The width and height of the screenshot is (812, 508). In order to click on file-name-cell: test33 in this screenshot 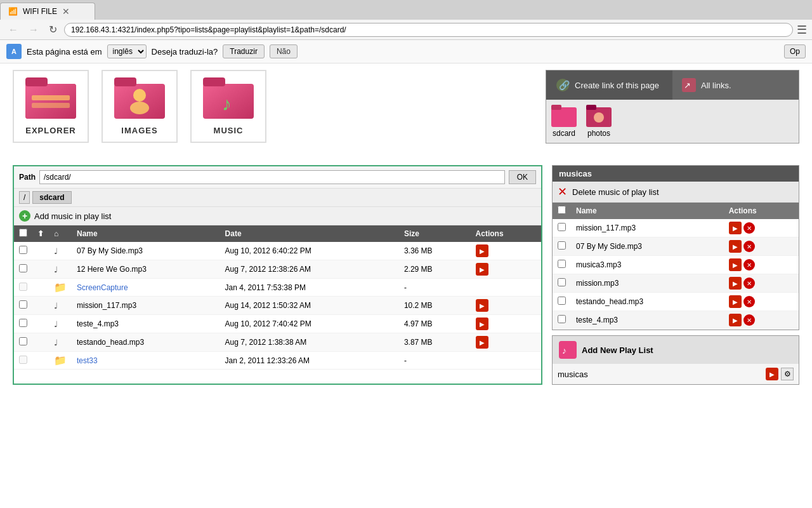, I will do `click(146, 361)`.